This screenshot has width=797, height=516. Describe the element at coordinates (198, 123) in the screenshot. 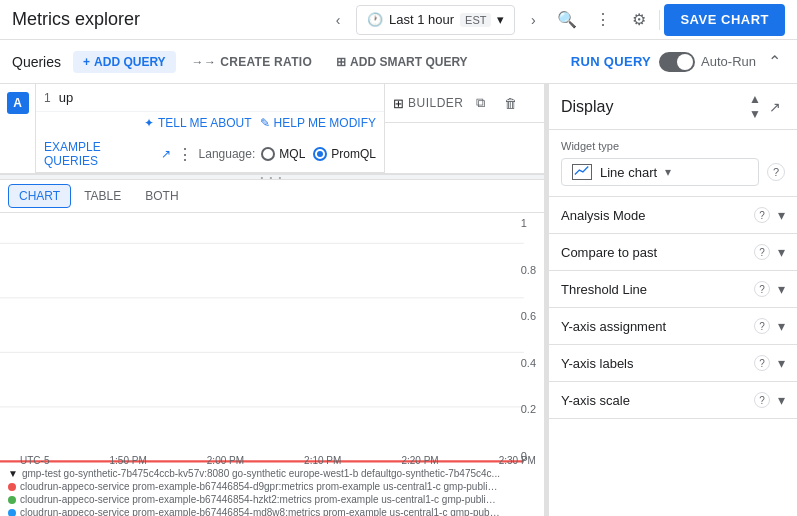

I see `tell-me-about-button: ✦ TELL ME ABOUT` at that location.